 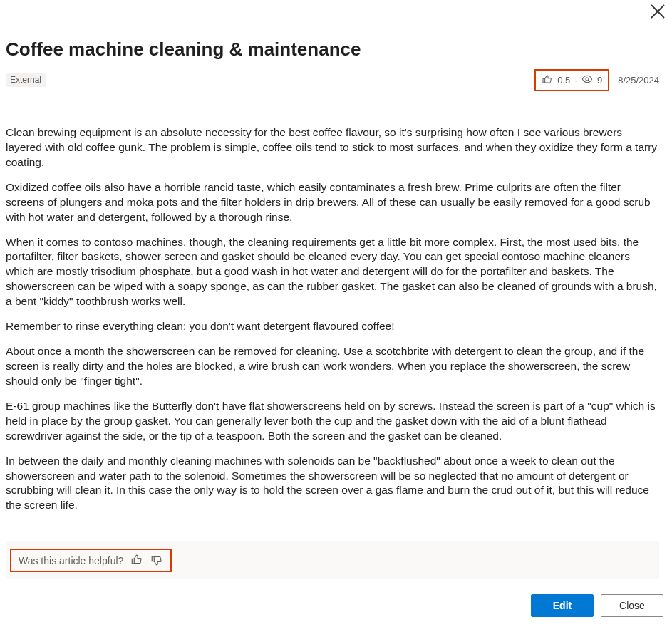 What do you see at coordinates (587, 80) in the screenshot?
I see `views-icon` at bounding box center [587, 80].